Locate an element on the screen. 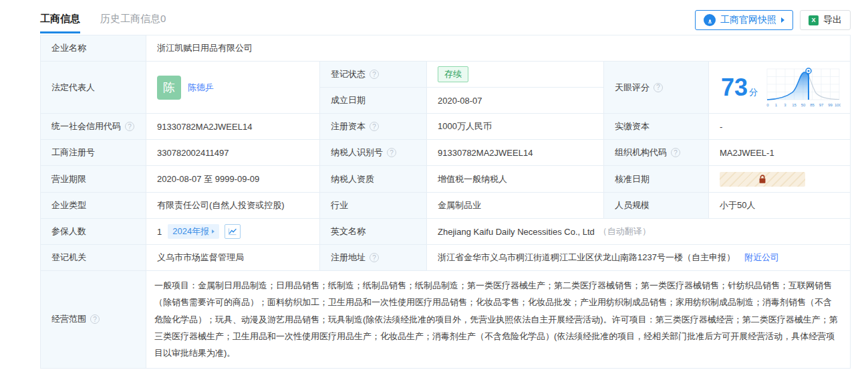 This screenshot has width=868, height=374. credit-code-label: 统一社会信用代码 is located at coordinates (86, 126).